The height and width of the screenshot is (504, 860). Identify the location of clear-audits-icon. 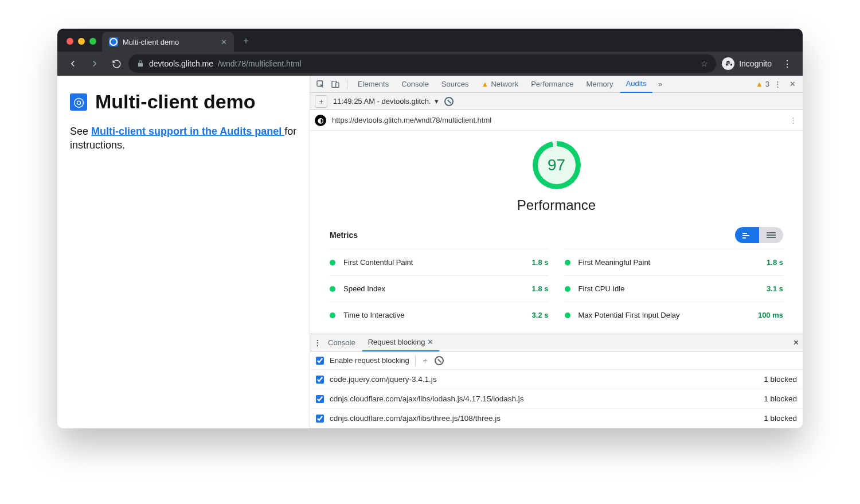
(449, 101).